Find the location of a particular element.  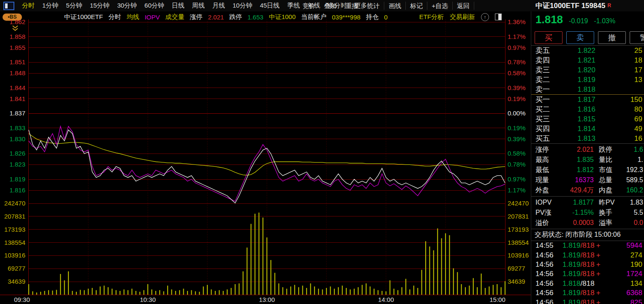

menu-item-period: 周线 is located at coordinates (198, 6).